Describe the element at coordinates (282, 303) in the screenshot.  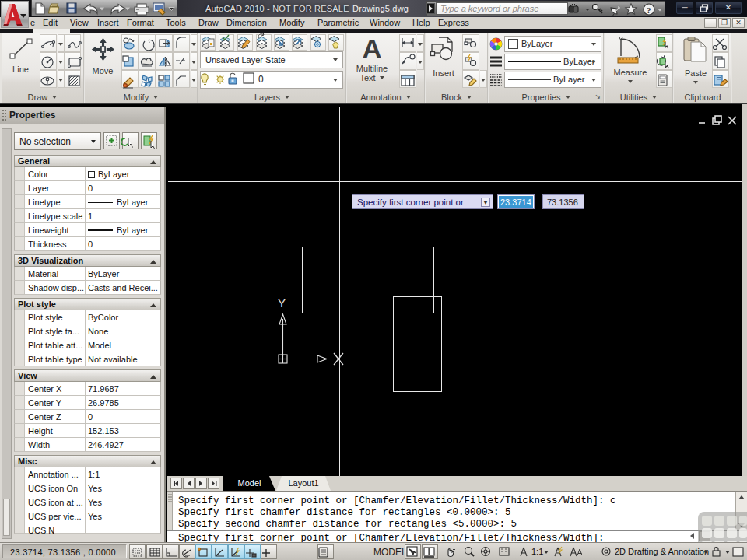
I see `svg-text: Y` at that location.